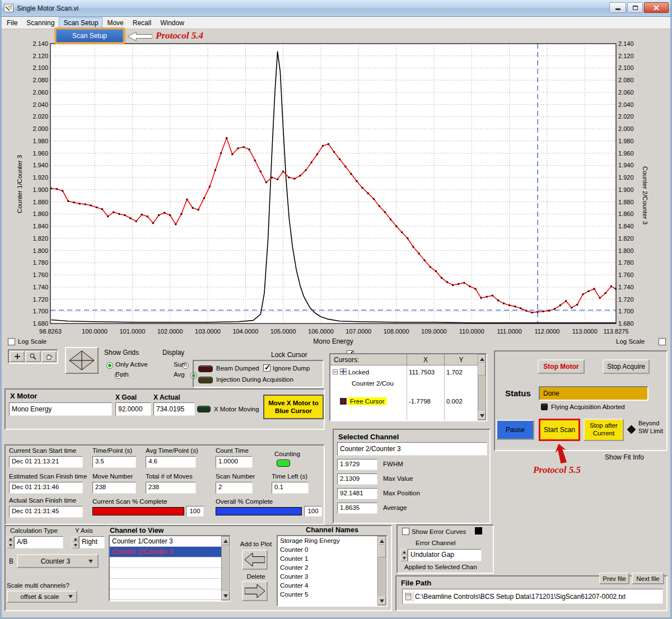  What do you see at coordinates (533, 597) in the screenshot?
I see `file-path-field: C:\Beamline Controls\BCS Setup Data\1712…` at bounding box center [533, 597].